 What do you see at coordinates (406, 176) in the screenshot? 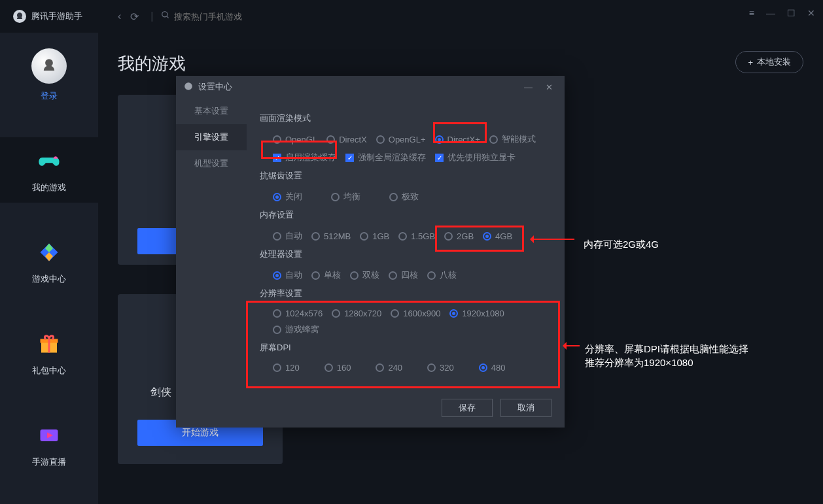
I see `section-aa: 抗锯齿设置` at bounding box center [406, 176].